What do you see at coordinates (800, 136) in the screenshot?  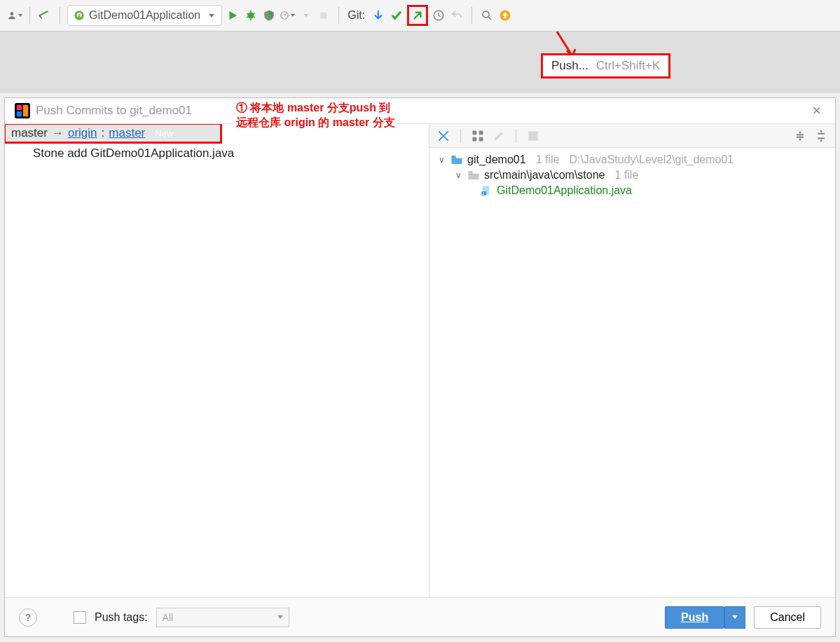 I see `expand-icon` at bounding box center [800, 136].